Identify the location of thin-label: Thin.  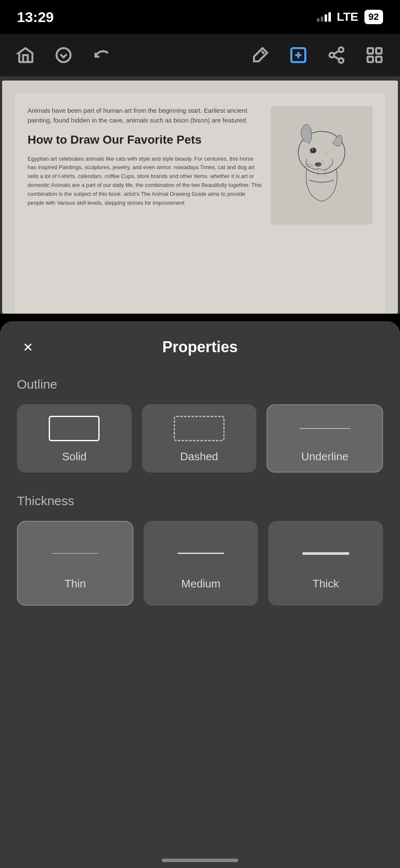
(75, 584).